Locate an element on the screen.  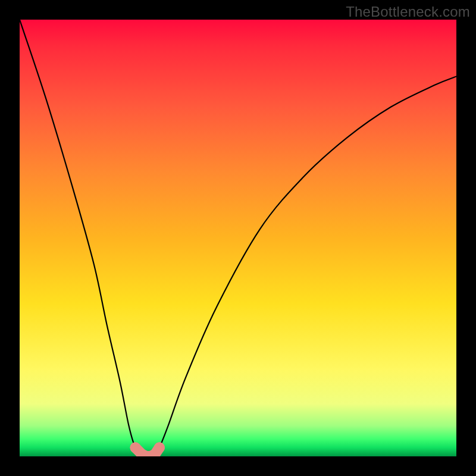
minimum-marker is located at coordinates (159, 447).